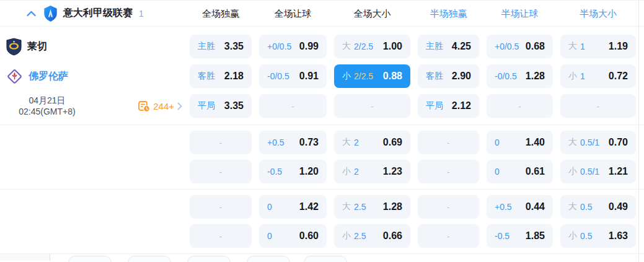  I want to click on more-markets-link: 244+, so click(160, 107).